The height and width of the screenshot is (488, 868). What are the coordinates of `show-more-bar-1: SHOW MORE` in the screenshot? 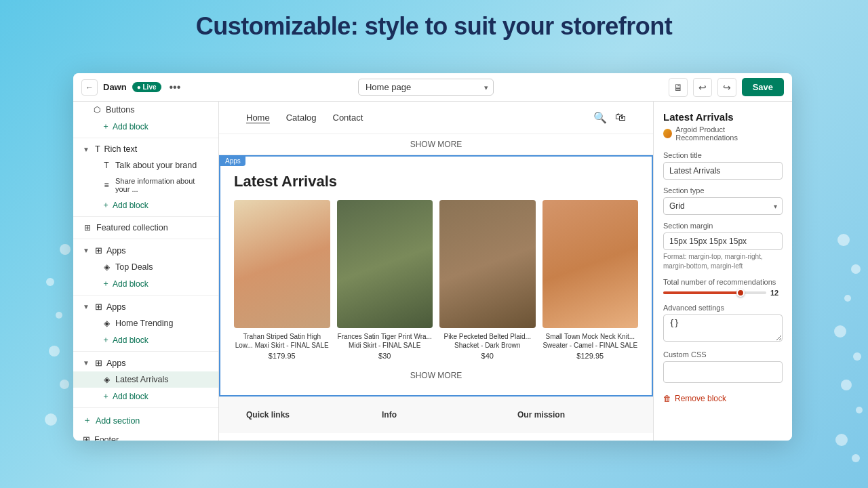 It's located at (436, 145).